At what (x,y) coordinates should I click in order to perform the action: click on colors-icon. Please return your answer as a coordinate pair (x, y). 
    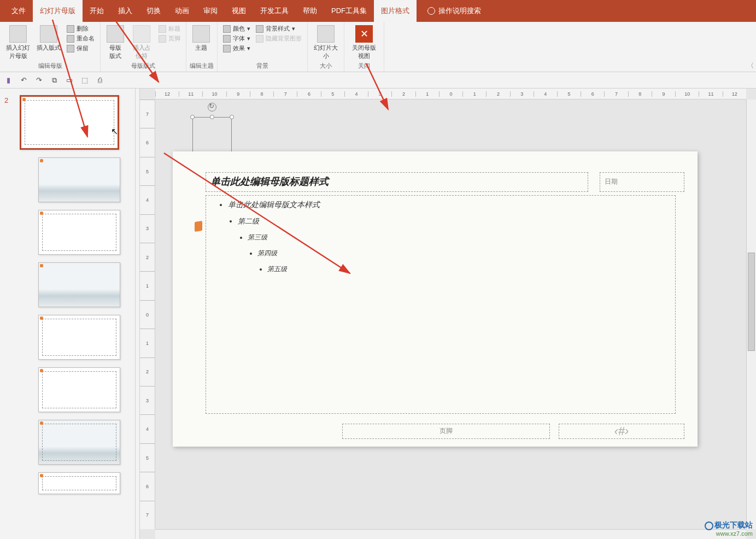
    Looking at the image, I should click on (227, 29).